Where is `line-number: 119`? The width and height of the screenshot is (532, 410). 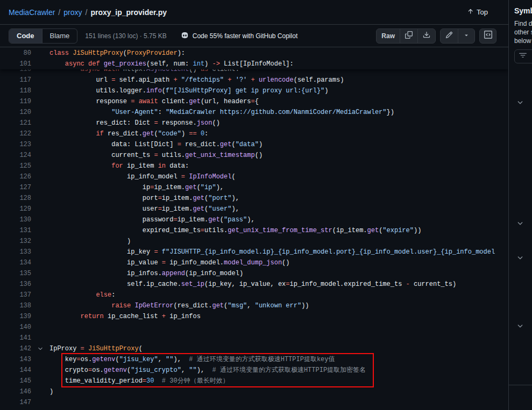
line-number: 119 is located at coordinates (16, 102).